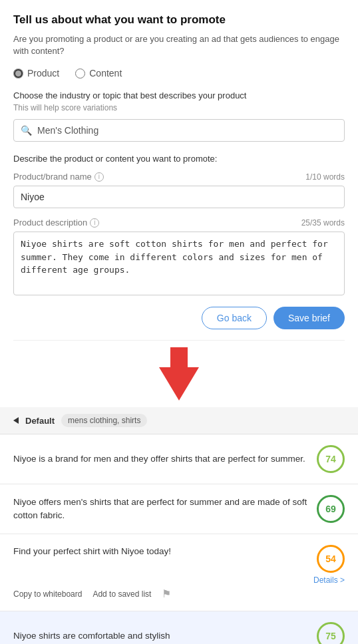  I want to click on promotion-type-group: Product Content, so click(179, 73).